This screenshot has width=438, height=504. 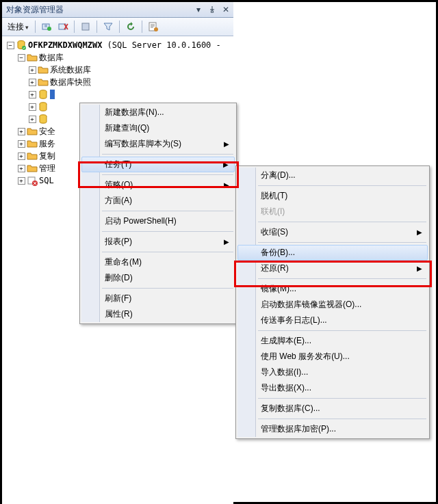 What do you see at coordinates (32, 181) in the screenshot?
I see `sqlagent-icon` at bounding box center [32, 181].